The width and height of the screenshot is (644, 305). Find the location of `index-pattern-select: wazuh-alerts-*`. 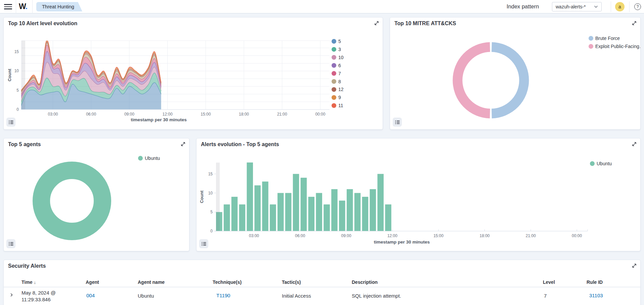

index-pattern-select: wazuh-alerts-* is located at coordinates (577, 7).